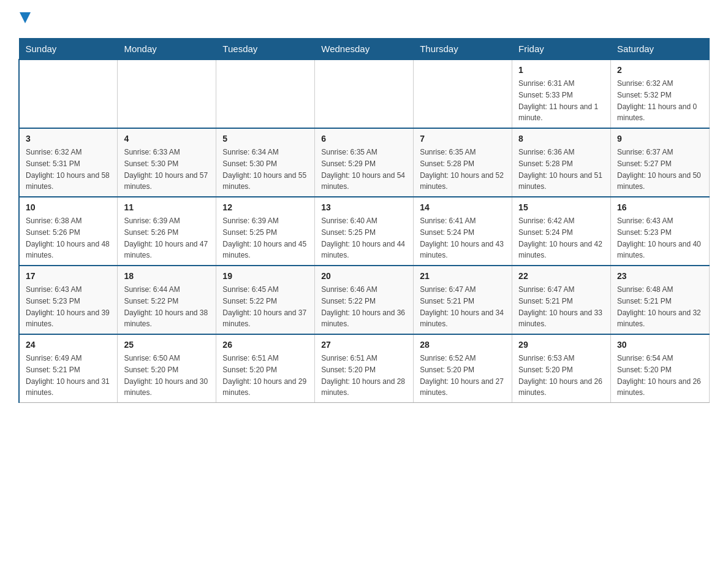  Describe the element at coordinates (69, 163) in the screenshot. I see `calendar-cell: 3Sunrise: 6:32 AM Sunset: 5:31 PM Daylig…` at that location.